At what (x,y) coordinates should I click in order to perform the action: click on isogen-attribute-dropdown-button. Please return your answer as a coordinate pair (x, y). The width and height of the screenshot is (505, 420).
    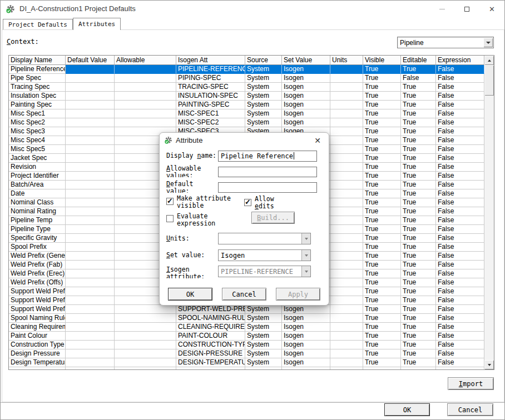
    Looking at the image, I should click on (306, 271).